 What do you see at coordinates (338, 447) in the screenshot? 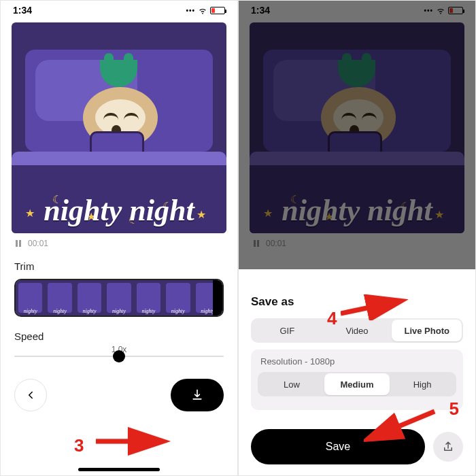
I see `save-button: Save` at bounding box center [338, 447].